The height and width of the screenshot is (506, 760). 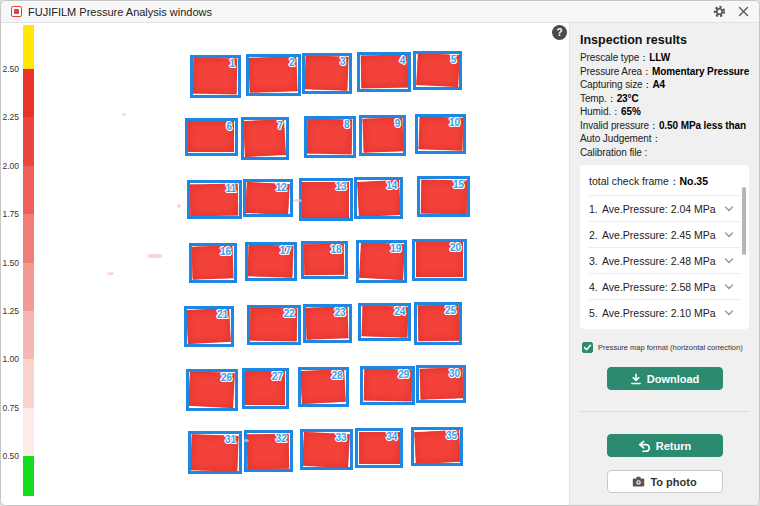 I want to click on pressure-frame-25: 25, so click(x=438, y=324).